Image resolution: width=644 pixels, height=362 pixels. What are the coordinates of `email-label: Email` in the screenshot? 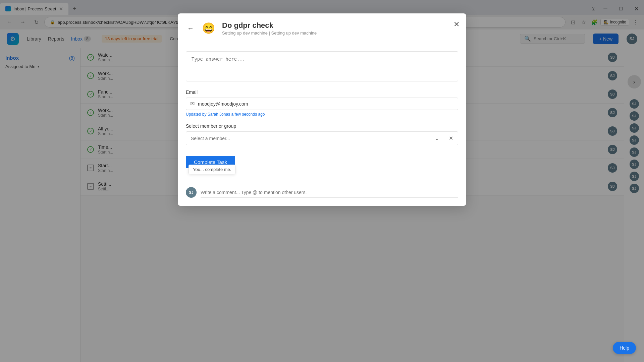 It's located at (322, 92).